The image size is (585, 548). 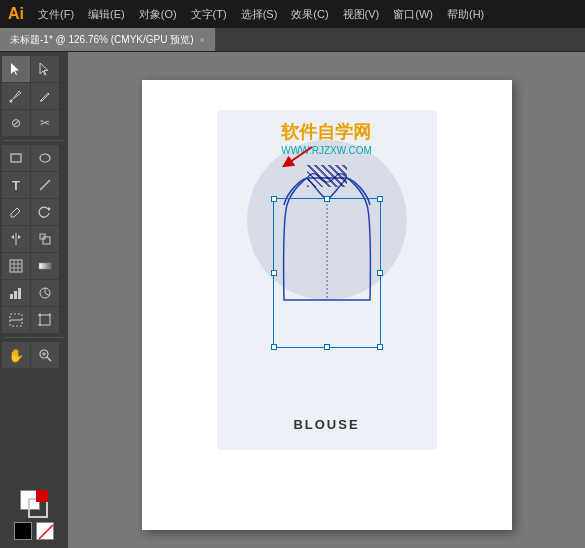 What do you see at coordinates (45, 239) in the screenshot?
I see `scale-tool` at bounding box center [45, 239].